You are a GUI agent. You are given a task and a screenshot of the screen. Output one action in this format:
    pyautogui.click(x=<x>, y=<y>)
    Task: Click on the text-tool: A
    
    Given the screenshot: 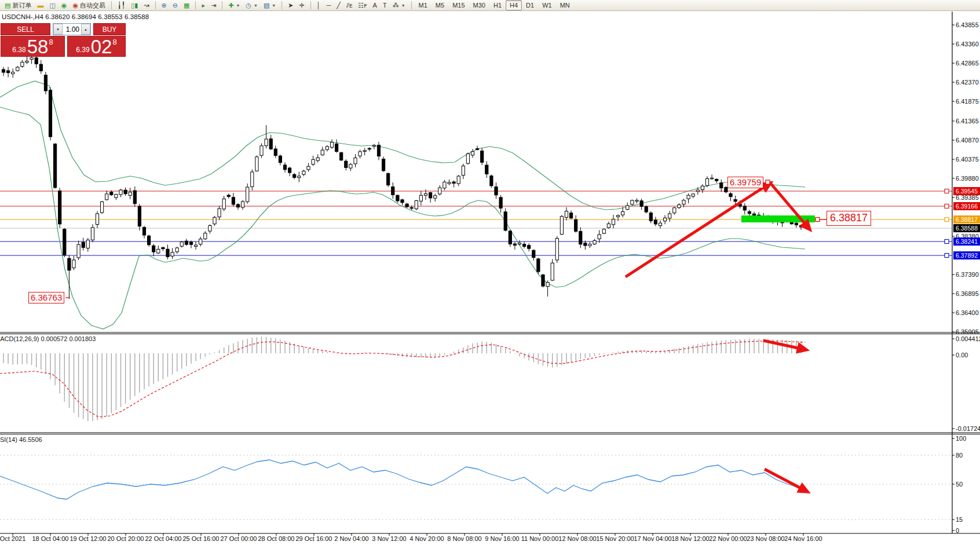 What is the action you would take?
    pyautogui.click(x=375, y=5)
    